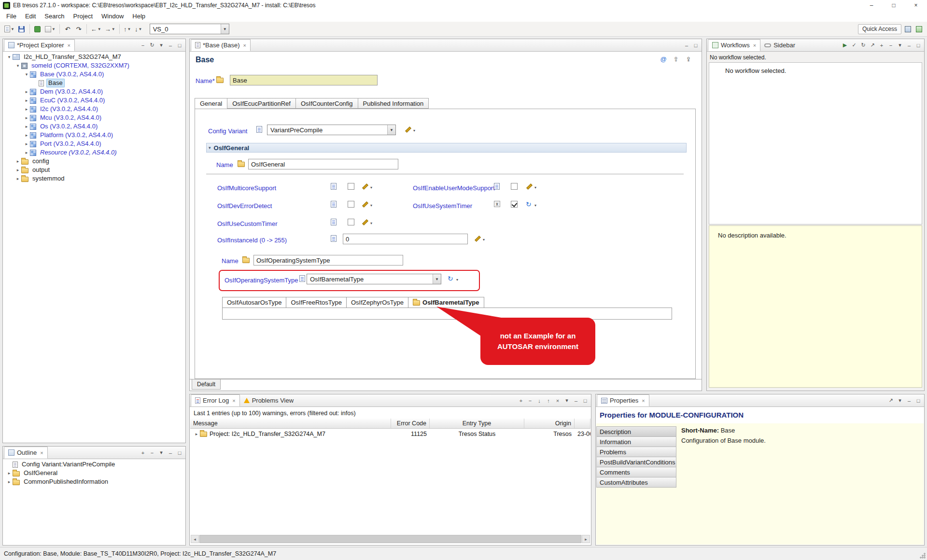 The width and height of the screenshot is (927, 560). Describe the element at coordinates (623, 401) in the screenshot. I see `tab-properties: Properties ×` at that location.